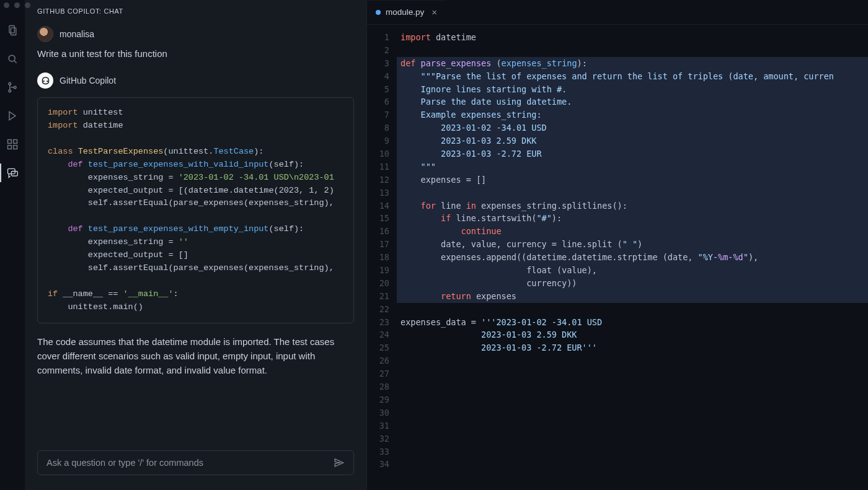  What do you see at coordinates (196, 34) in the screenshot?
I see `chat-user-row: monalisa` at bounding box center [196, 34].